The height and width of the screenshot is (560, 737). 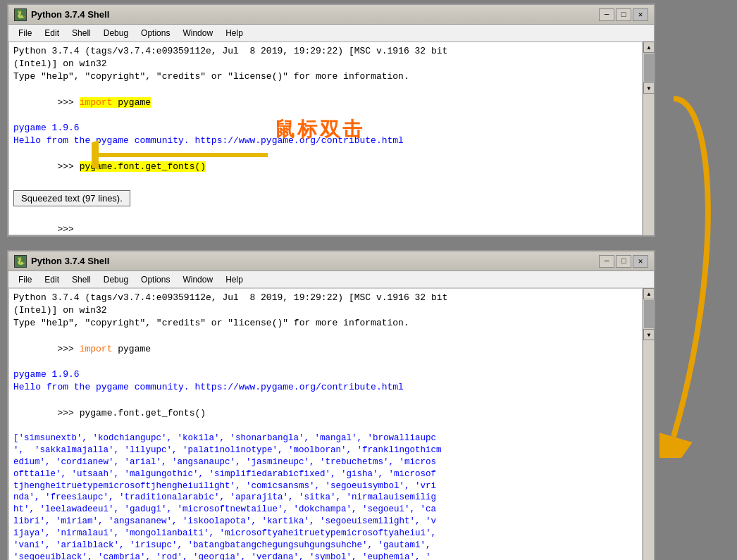 What do you see at coordinates (234, 33) in the screenshot?
I see `menu-help-top: Help` at bounding box center [234, 33].